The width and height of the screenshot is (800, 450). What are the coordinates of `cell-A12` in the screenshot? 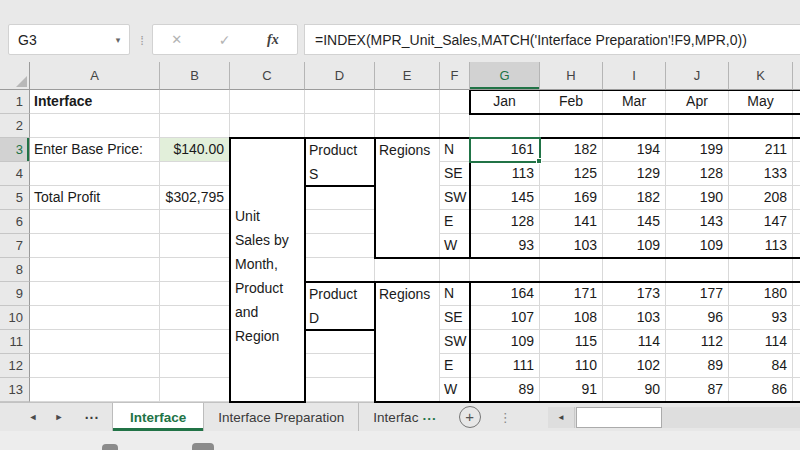 It's located at (95, 366).